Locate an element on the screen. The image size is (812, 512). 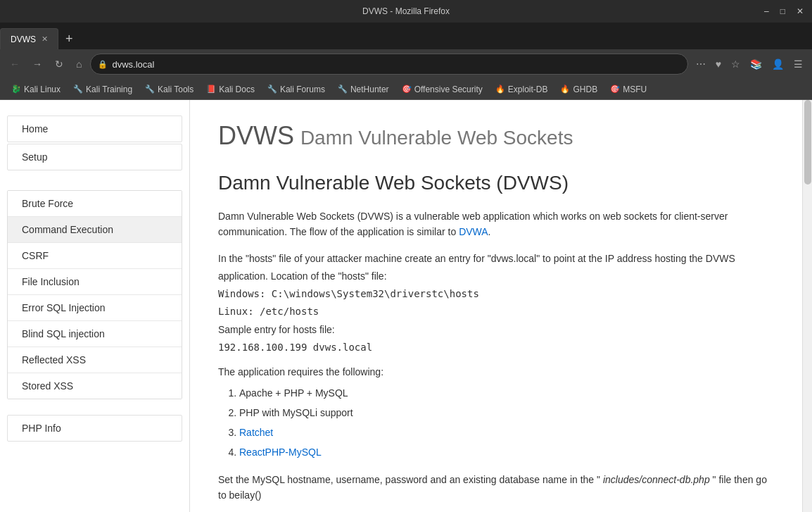
bookmark-kali-tools: 🔧Kali Tools is located at coordinates (169, 89).